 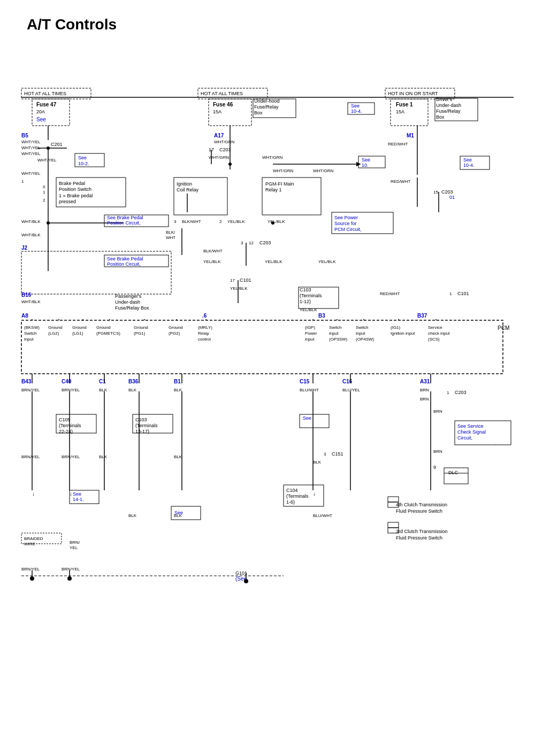 What do you see at coordinates (27, 295) in the screenshot?
I see `svg-text: B16` at bounding box center [27, 295].